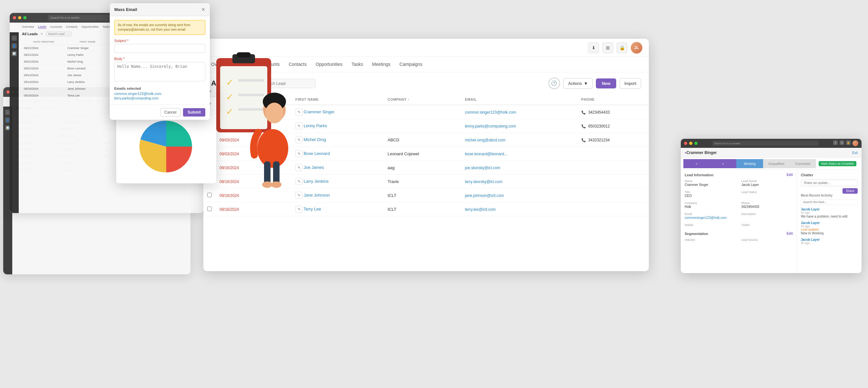 The image size is (868, 388). What do you see at coordinates (484, 196) in the screenshot?
I see `row-email-6: jane.johnson@iclt.com` at bounding box center [484, 196].